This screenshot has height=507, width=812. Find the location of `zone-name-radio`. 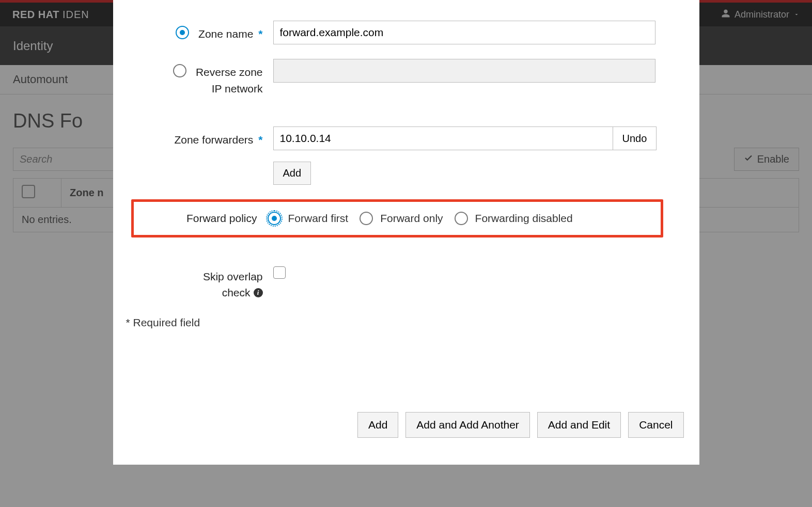

zone-name-radio is located at coordinates (182, 33).